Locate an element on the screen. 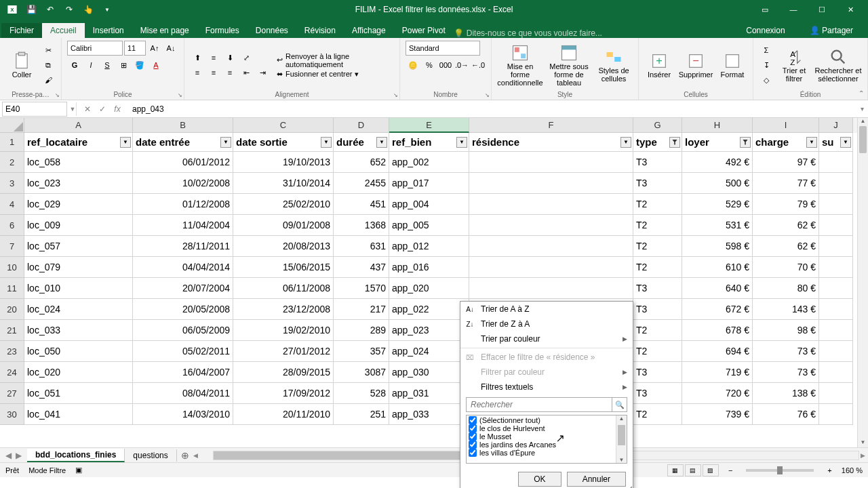 This screenshot has height=488, width=868. cell: 73 € is located at coordinates (786, 351).